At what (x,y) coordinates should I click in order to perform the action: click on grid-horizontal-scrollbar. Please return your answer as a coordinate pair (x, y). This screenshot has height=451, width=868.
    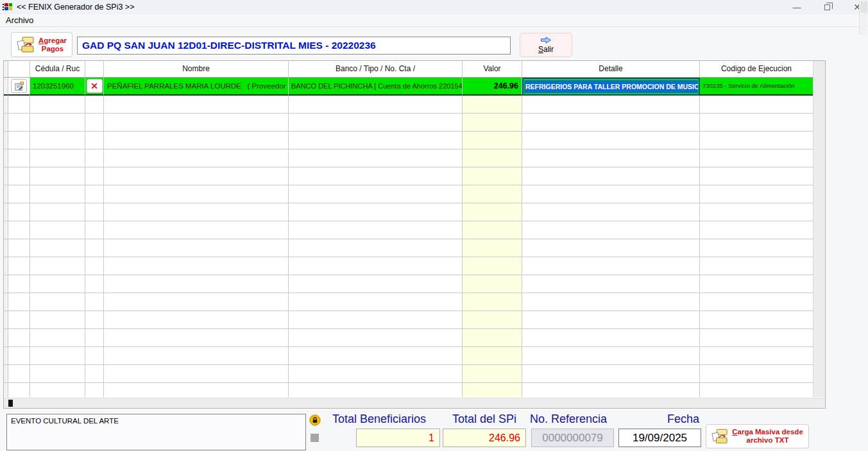
    Looking at the image, I should click on (414, 403).